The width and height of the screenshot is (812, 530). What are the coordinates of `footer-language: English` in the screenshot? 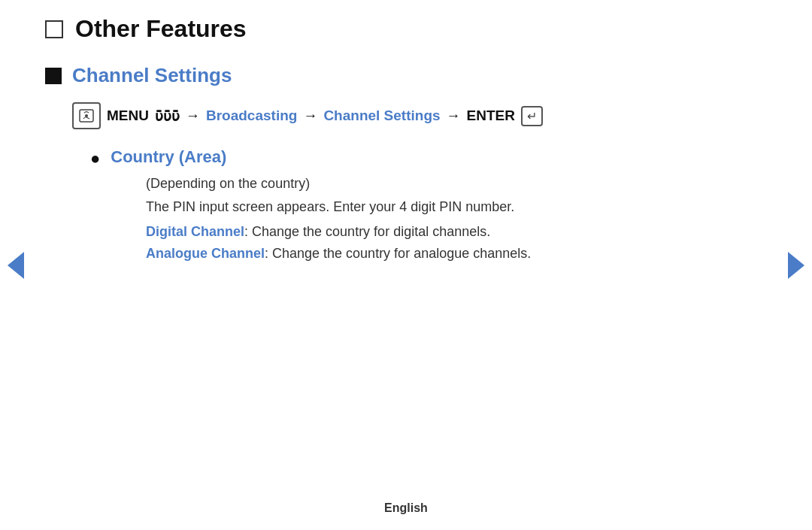 It's located at (406, 508).